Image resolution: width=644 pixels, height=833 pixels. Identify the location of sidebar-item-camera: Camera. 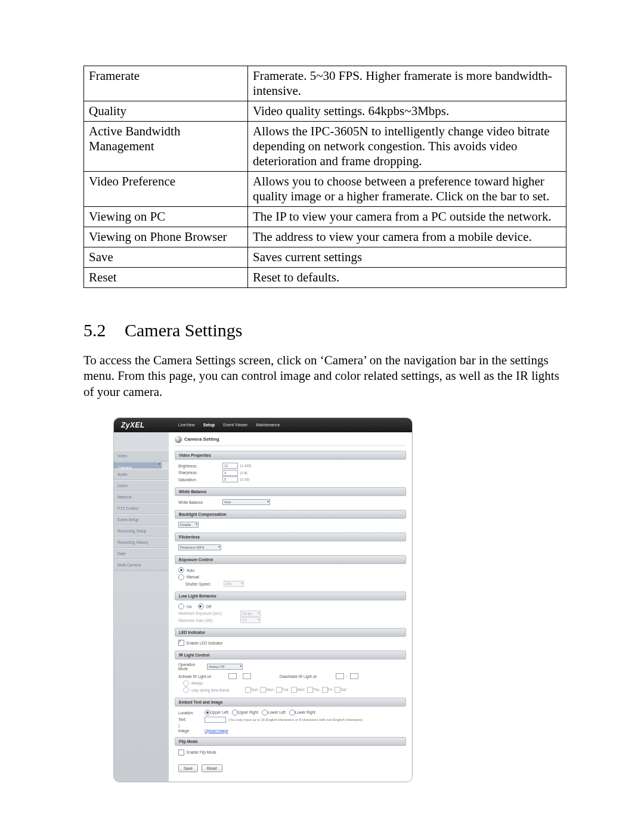
(138, 465).